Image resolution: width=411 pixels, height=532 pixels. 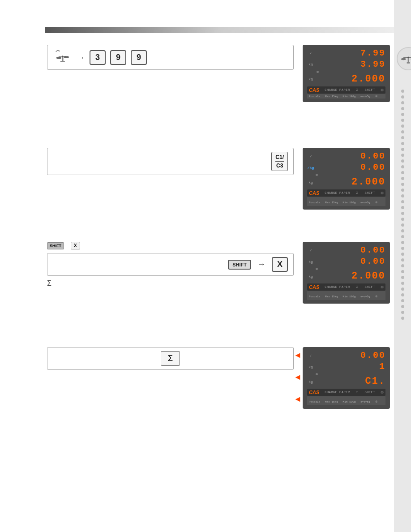 I want to click on footer-icons-1: ⑩, so click(x=382, y=90).